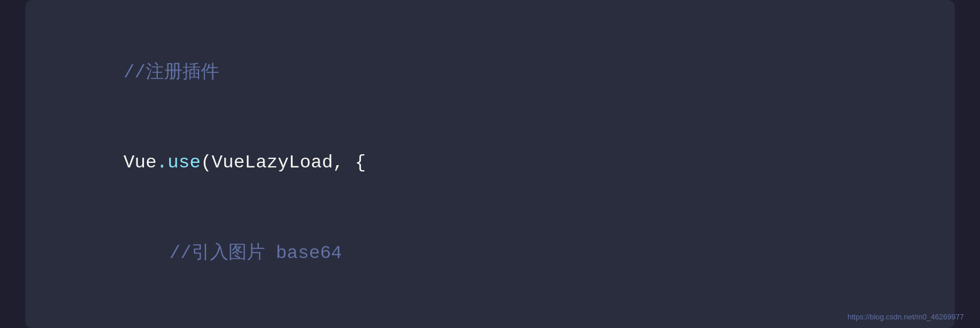  What do you see at coordinates (171, 72) in the screenshot?
I see `comment-register: //注册插件` at bounding box center [171, 72].